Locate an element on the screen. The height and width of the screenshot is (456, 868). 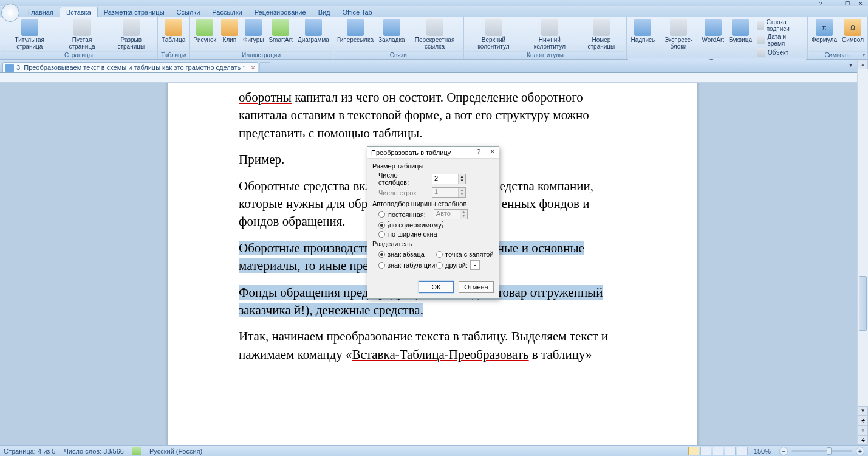
header-button: Верхний колонтитул is located at coordinates (494, 34).